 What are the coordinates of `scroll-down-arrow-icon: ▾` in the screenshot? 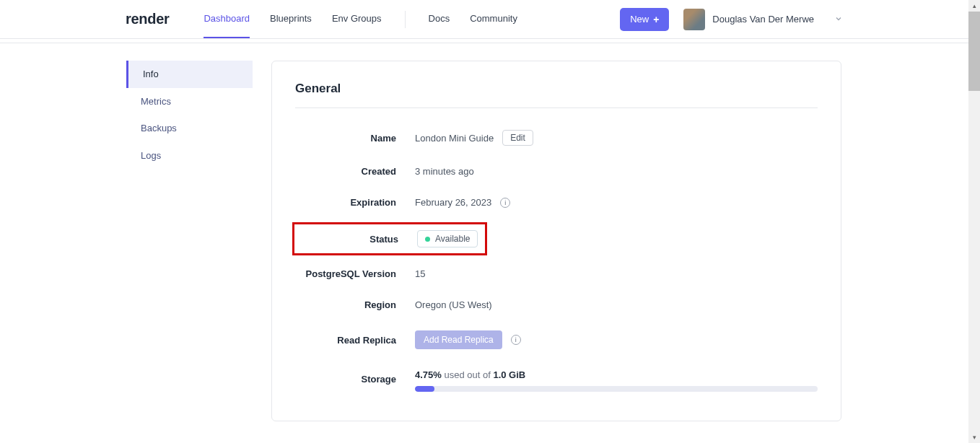 It's located at (974, 437).